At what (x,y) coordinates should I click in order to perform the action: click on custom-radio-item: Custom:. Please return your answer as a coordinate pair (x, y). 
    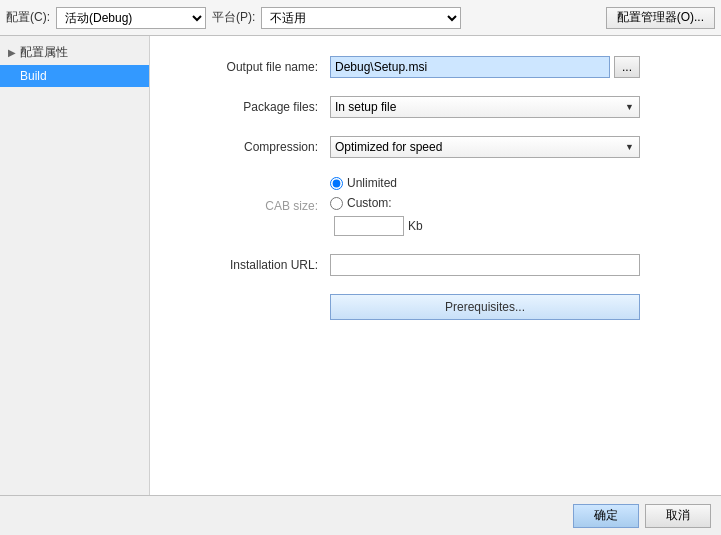
    Looking at the image, I should click on (510, 203).